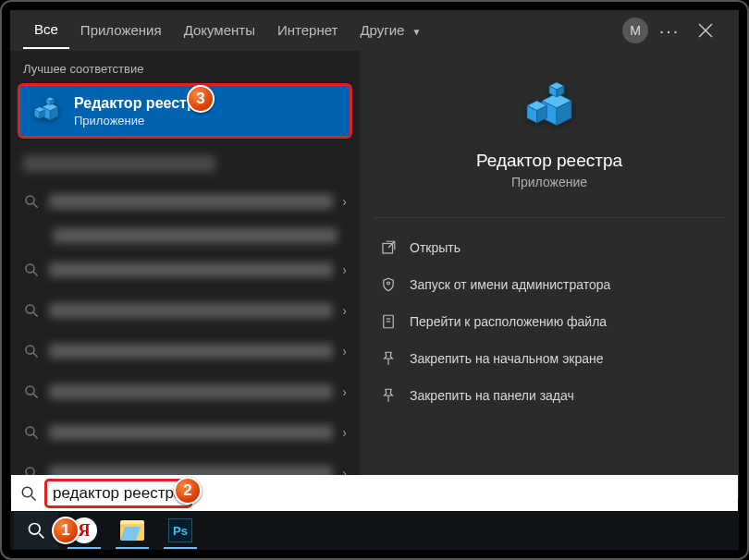  What do you see at coordinates (435, 248) in the screenshot?
I see `action-label: Открыть` at bounding box center [435, 248].